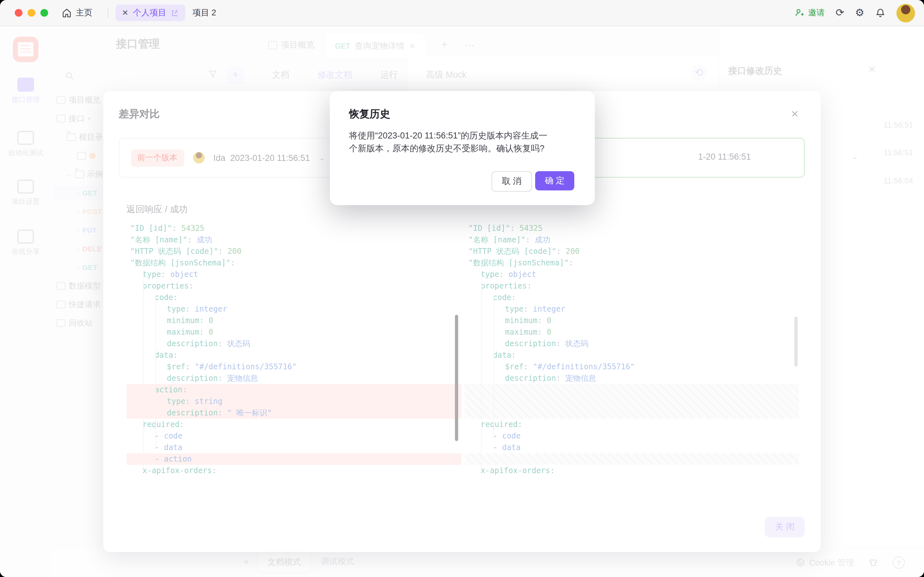  Describe the element at coordinates (150, 13) in the screenshot. I see `personal-project-label: 个人项目` at that location.